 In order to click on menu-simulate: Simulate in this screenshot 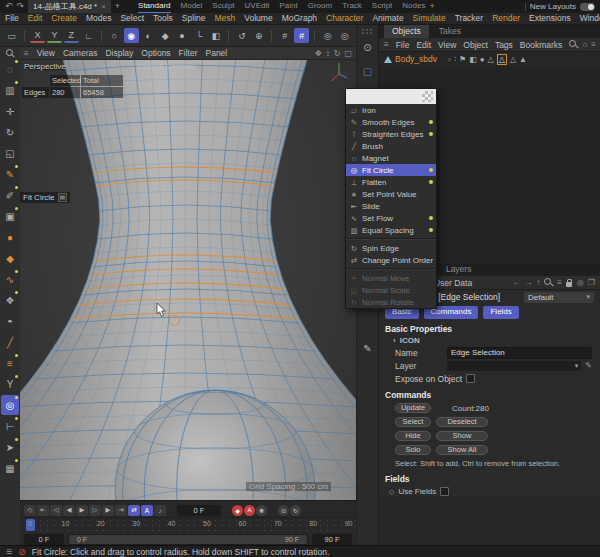, I will do `click(430, 18)`.